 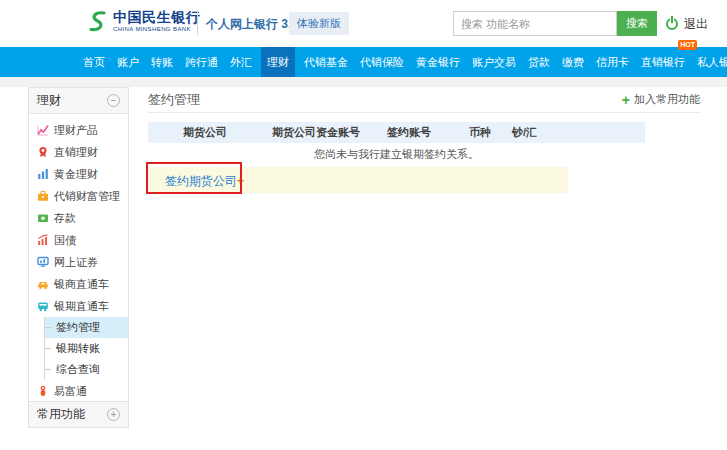 What do you see at coordinates (61, 414) in the screenshot?
I see `favorites-label: 常用功能` at bounding box center [61, 414].